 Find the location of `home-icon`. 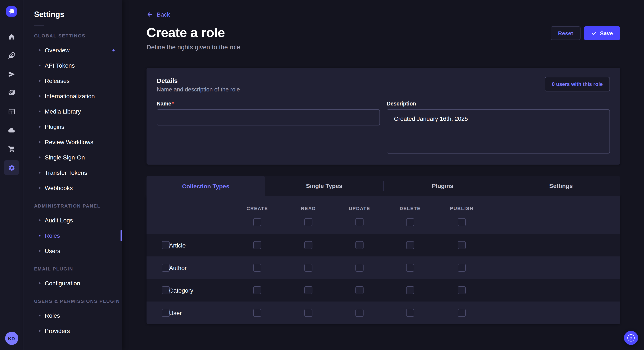

home-icon is located at coordinates (12, 36).